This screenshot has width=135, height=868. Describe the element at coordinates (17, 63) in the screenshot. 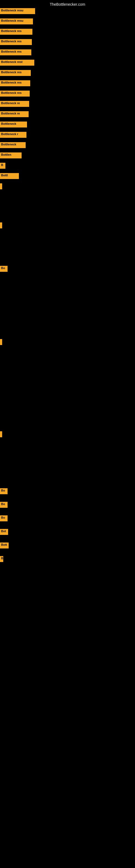

I see `bar-item: Bottleneck rest` at that location.